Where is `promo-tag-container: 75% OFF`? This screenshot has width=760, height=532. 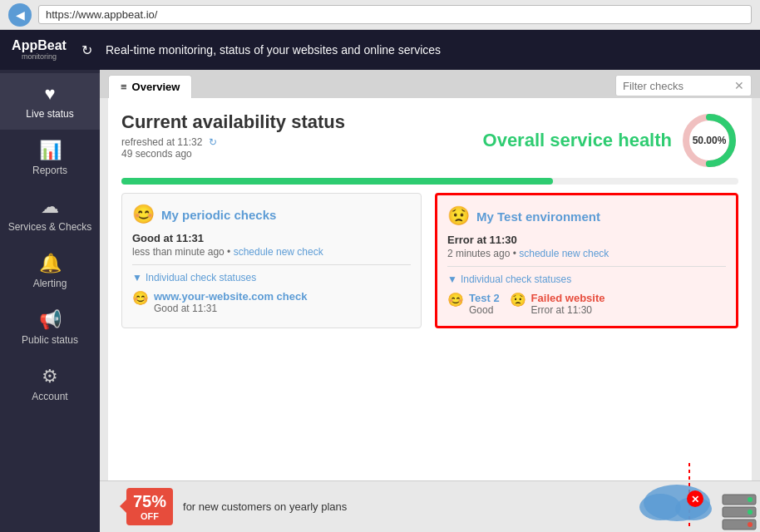
promo-tag-container: 75% OFF is located at coordinates (150, 507).